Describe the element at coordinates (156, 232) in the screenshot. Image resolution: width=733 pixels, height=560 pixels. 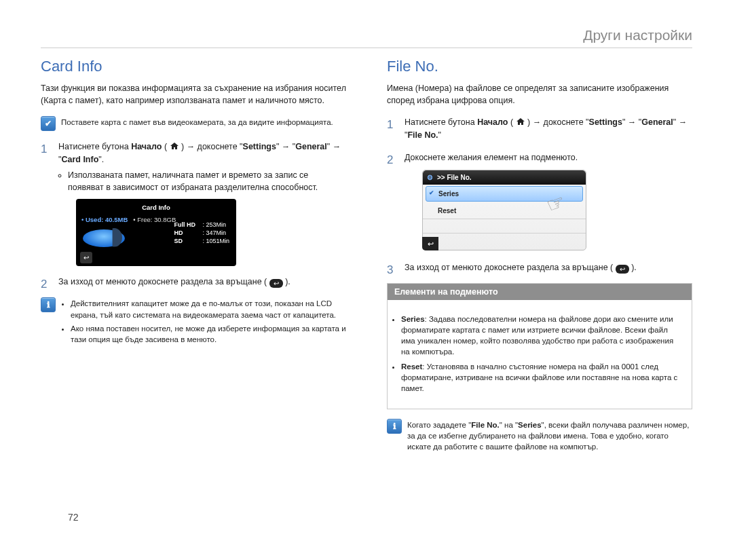
I see `card-info-screenshot: Card Info • Used: 40.5MB• Free: 30.8GB F…` at that location.